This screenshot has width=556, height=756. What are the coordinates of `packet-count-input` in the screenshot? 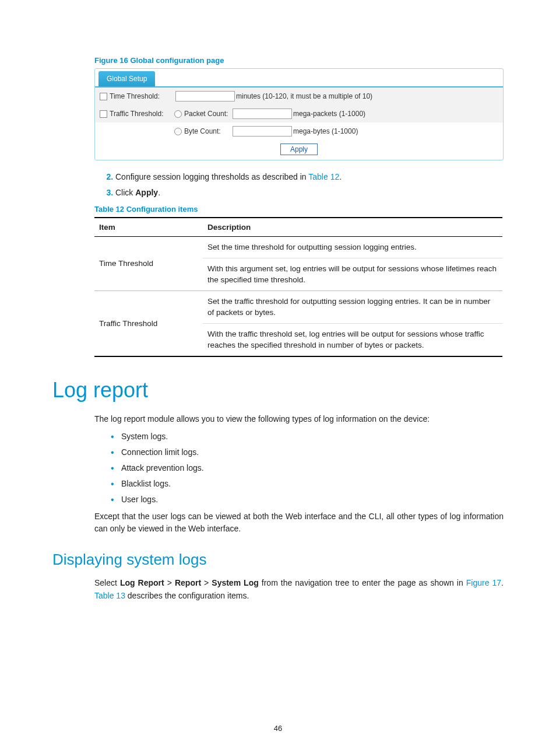 It's located at (262, 114).